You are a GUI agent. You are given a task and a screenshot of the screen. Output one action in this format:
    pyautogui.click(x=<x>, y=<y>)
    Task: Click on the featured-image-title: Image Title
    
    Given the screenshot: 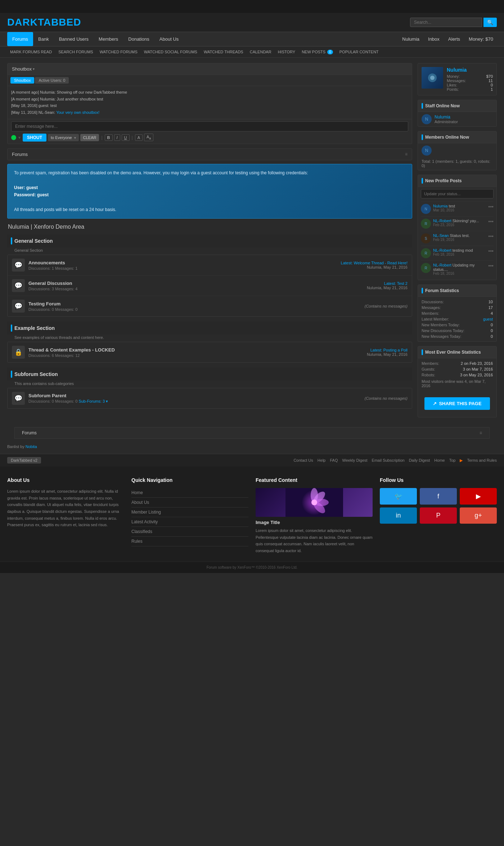 What is the action you would take?
    pyautogui.click(x=314, y=522)
    